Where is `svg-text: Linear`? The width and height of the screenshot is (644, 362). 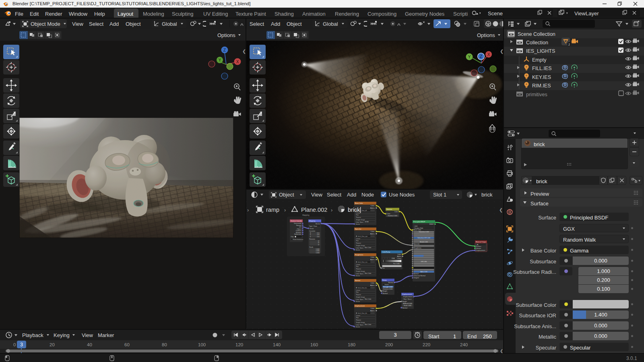
svg-text: Linear is located at coordinates (399, 259).